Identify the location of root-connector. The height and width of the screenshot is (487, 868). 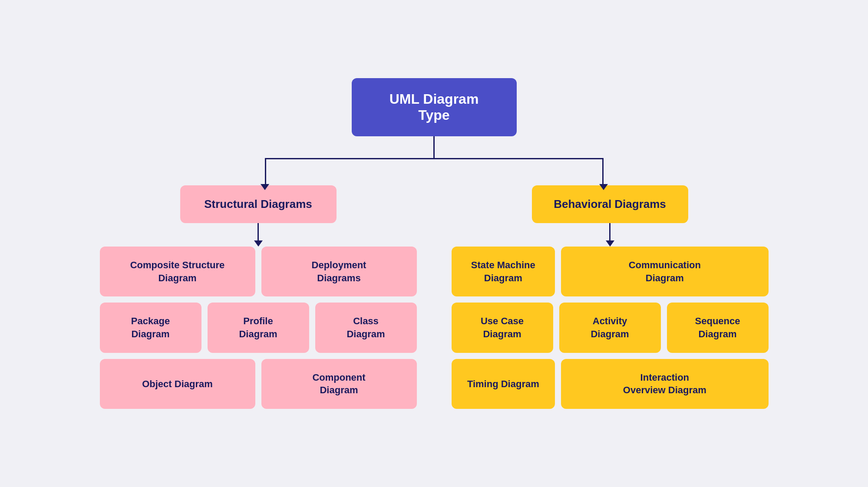
(434, 147).